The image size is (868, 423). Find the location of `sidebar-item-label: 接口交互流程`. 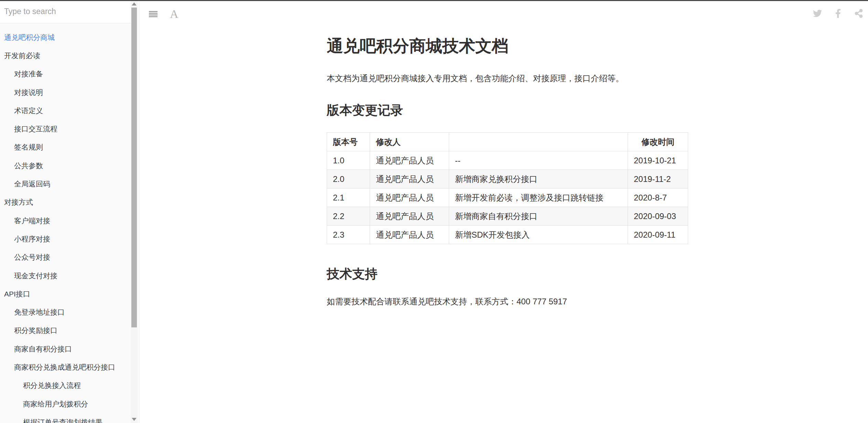

sidebar-item-label: 接口交互流程 is located at coordinates (36, 129).